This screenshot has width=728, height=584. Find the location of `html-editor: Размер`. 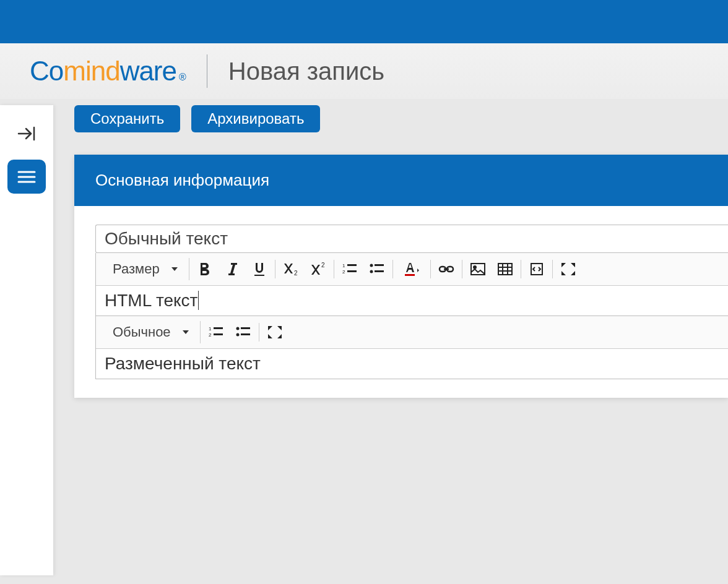

html-editor: Размер is located at coordinates (412, 285).